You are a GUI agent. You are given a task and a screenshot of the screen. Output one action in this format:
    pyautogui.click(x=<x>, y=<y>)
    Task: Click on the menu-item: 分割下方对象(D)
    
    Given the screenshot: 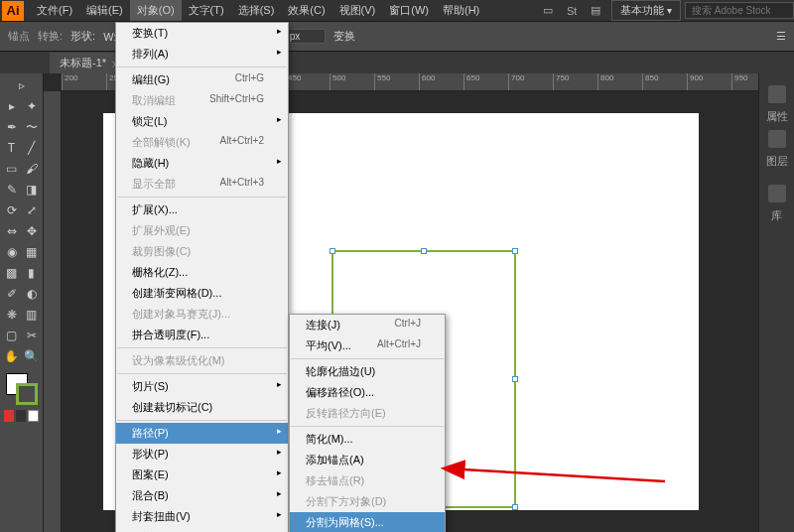 What is the action you would take?
    pyautogui.click(x=367, y=502)
    